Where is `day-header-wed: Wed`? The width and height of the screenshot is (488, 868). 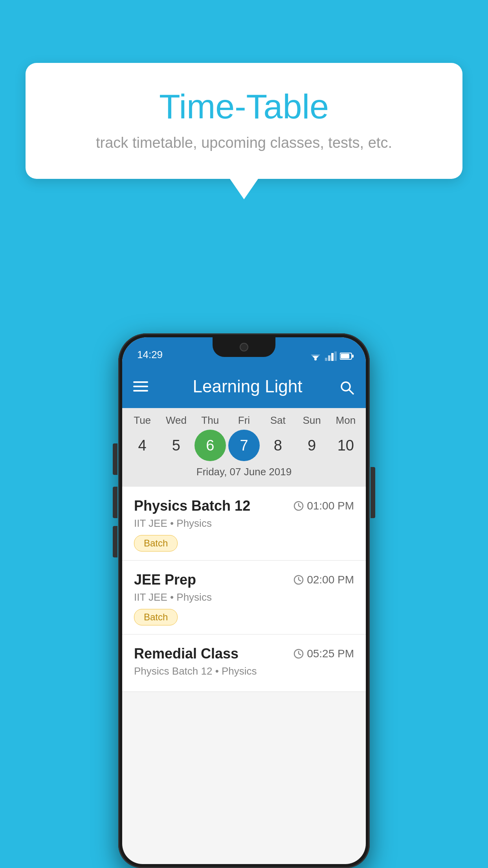 day-header-wed: Wed is located at coordinates (176, 421).